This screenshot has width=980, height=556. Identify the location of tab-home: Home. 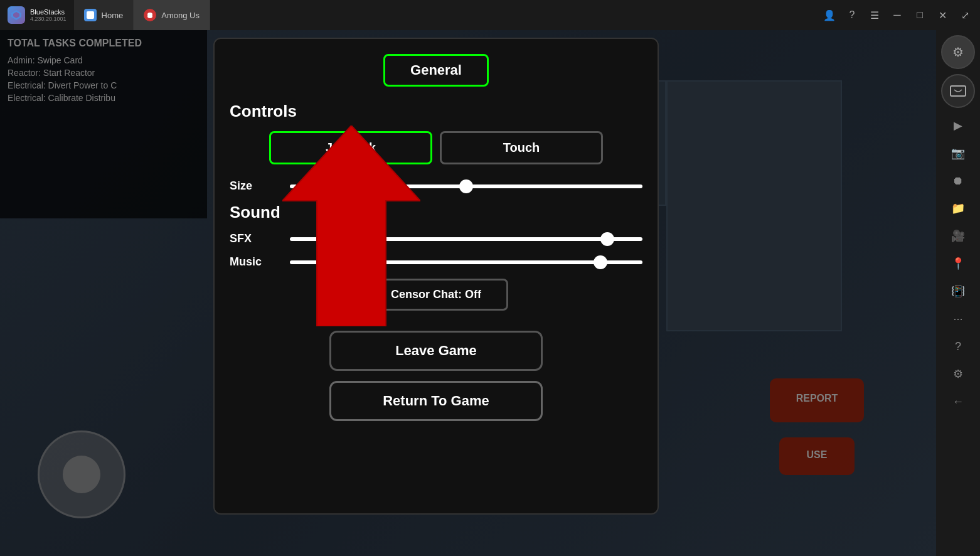
(104, 15).